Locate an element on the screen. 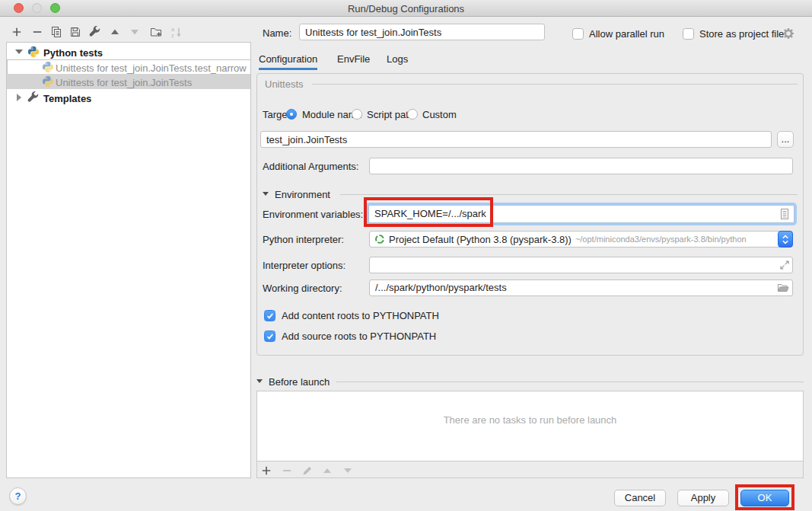  before-launch-collapse-icon is located at coordinates (260, 381).